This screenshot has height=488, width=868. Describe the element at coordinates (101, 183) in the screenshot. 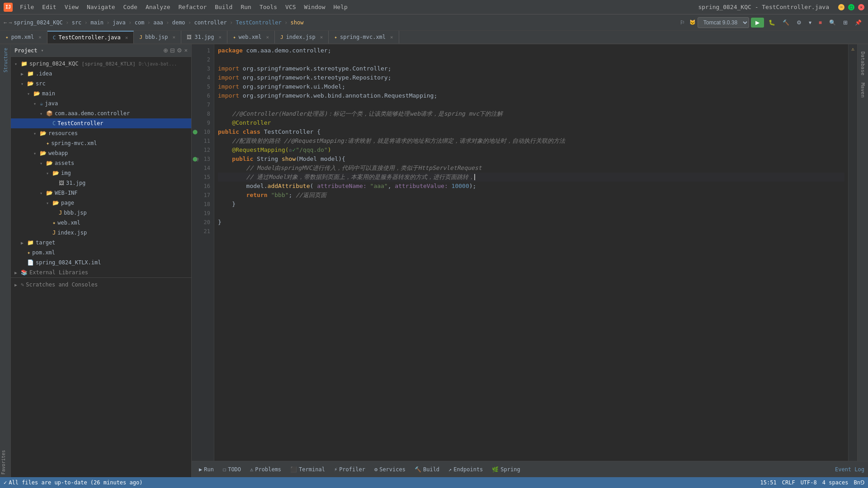

I see `tree-31jpg: ▶ 🖼 31.jpg` at that location.